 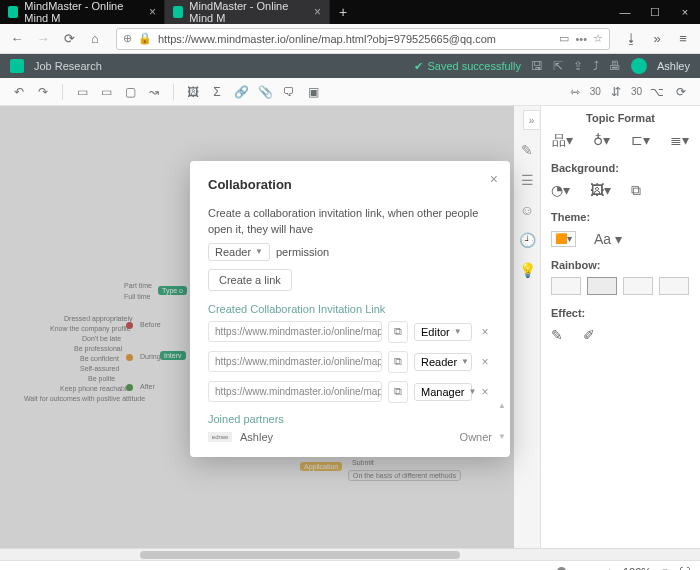 What do you see at coordinates (220, 437) in the screenshot?
I see `partner-logo: edraw` at bounding box center [220, 437].